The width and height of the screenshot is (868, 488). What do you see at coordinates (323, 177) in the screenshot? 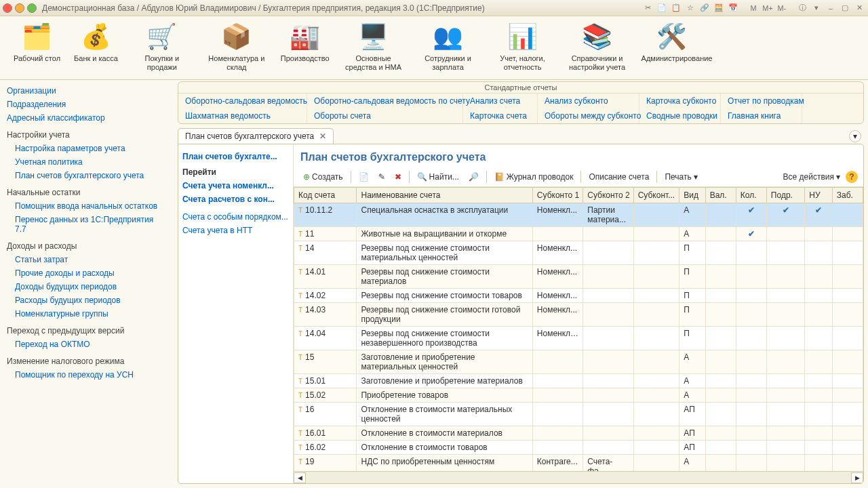
I see `create-button: ⊕Создать` at bounding box center [323, 177].